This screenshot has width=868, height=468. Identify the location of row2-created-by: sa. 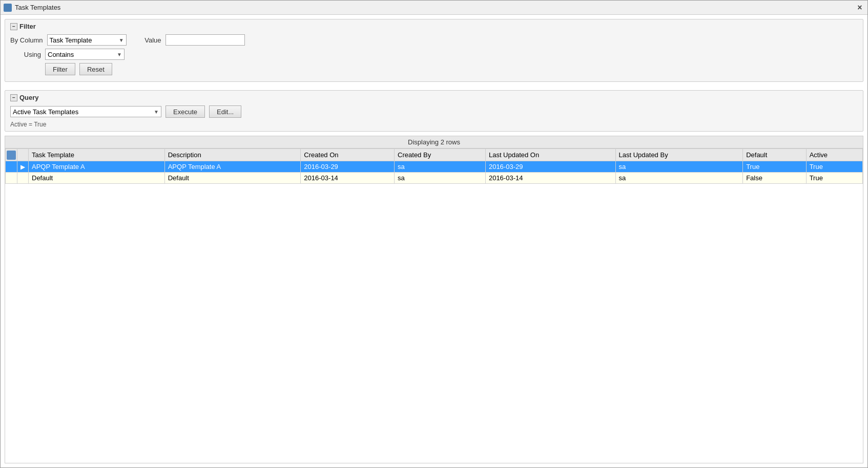
(440, 178).